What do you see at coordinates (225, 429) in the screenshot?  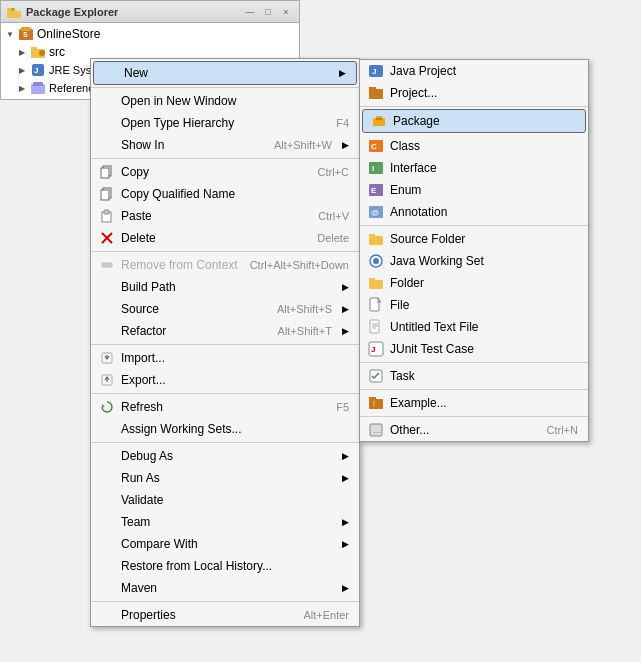 I see `menu-item-assign-working: Assign Working Sets...` at bounding box center [225, 429].